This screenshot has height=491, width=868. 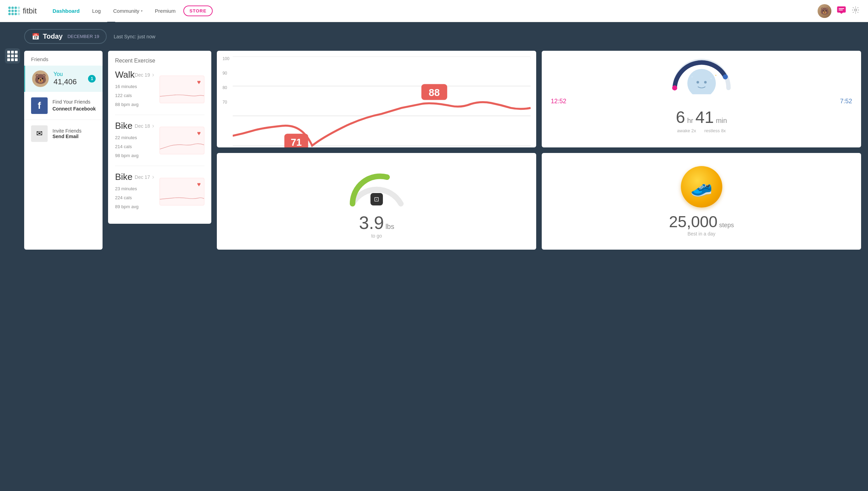 What do you see at coordinates (66, 11) in the screenshot?
I see `nav-dashboard: Dashboard` at bounding box center [66, 11].